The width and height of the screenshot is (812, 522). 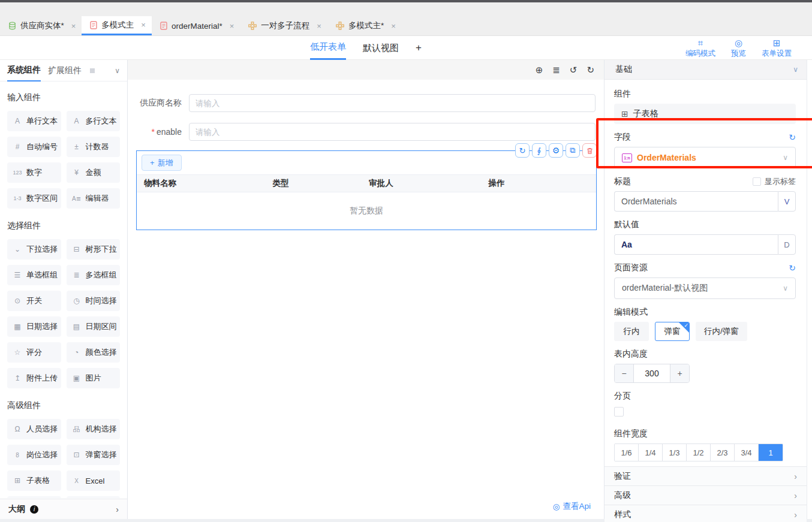 What do you see at coordinates (572, 506) in the screenshot?
I see `view-api-link: ◎ 查看Api` at bounding box center [572, 506].